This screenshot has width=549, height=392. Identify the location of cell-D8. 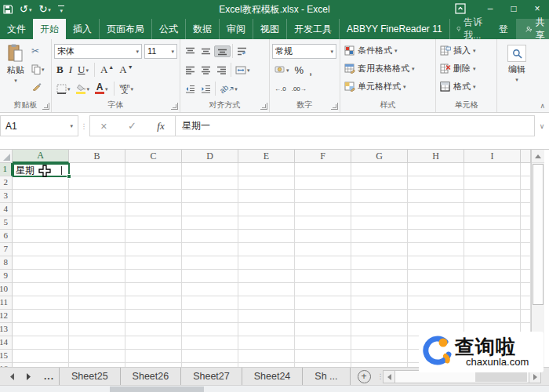
(210, 263).